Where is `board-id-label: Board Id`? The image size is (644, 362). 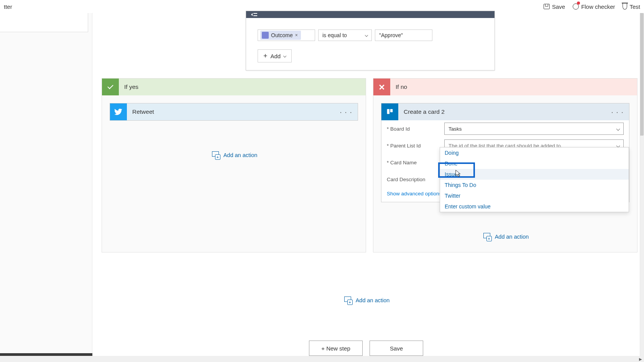
board-id-label: Board Id is located at coordinates (414, 129).